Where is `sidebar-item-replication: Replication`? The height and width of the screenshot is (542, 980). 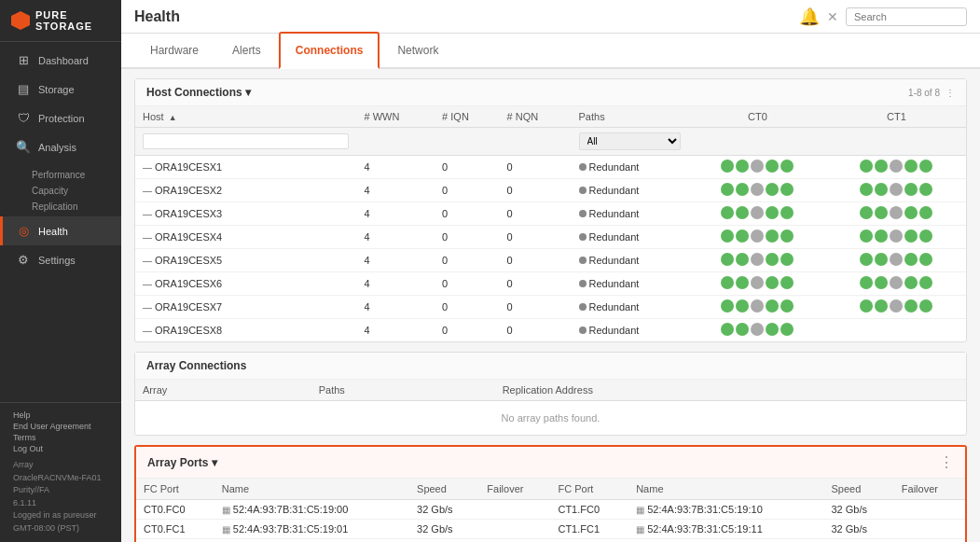 sidebar-item-replication: Replication is located at coordinates (61, 207).